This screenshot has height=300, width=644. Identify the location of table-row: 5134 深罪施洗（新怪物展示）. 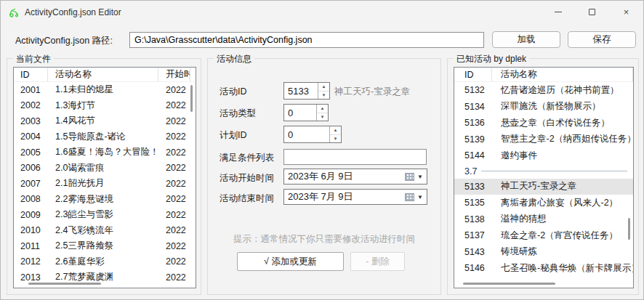
(544, 108).